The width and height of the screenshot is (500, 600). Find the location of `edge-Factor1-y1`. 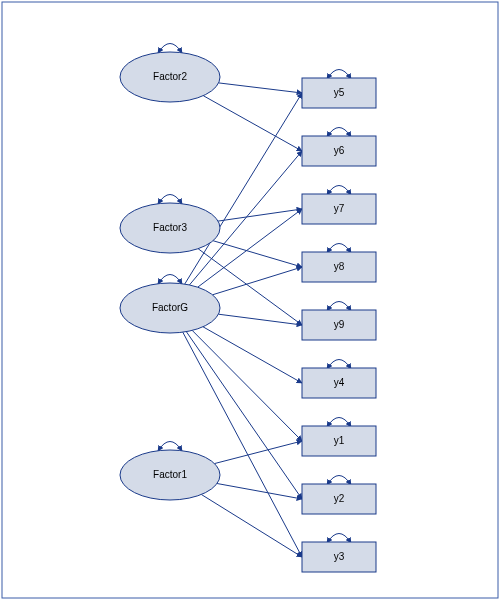

edge-Factor1-y1 is located at coordinates (258, 452).